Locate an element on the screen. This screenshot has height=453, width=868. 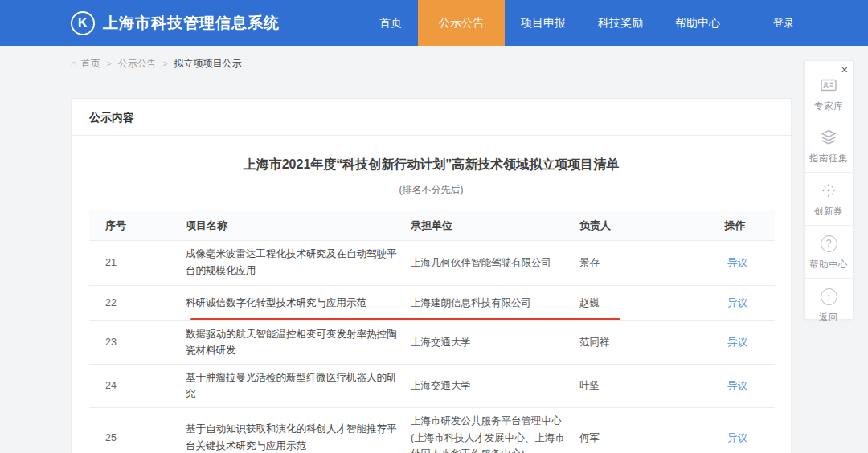
float-item-label: 返回 is located at coordinates (829, 318).